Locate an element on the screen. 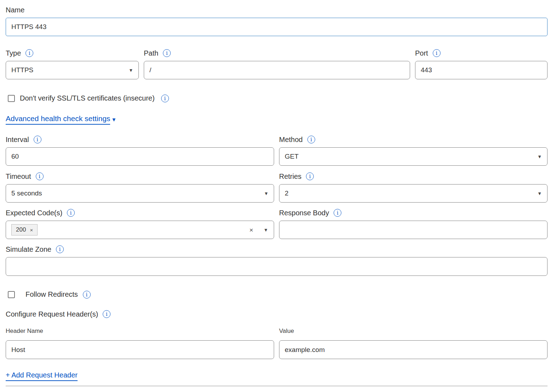  name-label-row: Name is located at coordinates (277, 10).